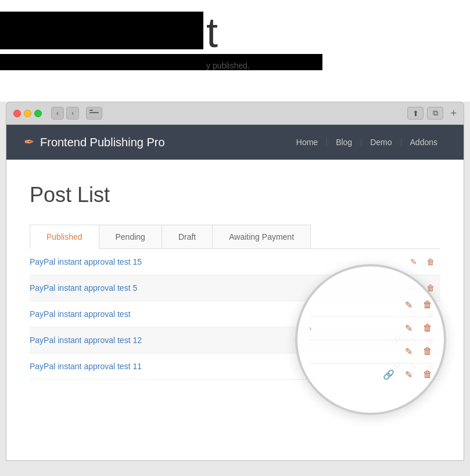  Describe the element at coordinates (102, 30) in the screenshot. I see `annotation-black-bar` at that location.